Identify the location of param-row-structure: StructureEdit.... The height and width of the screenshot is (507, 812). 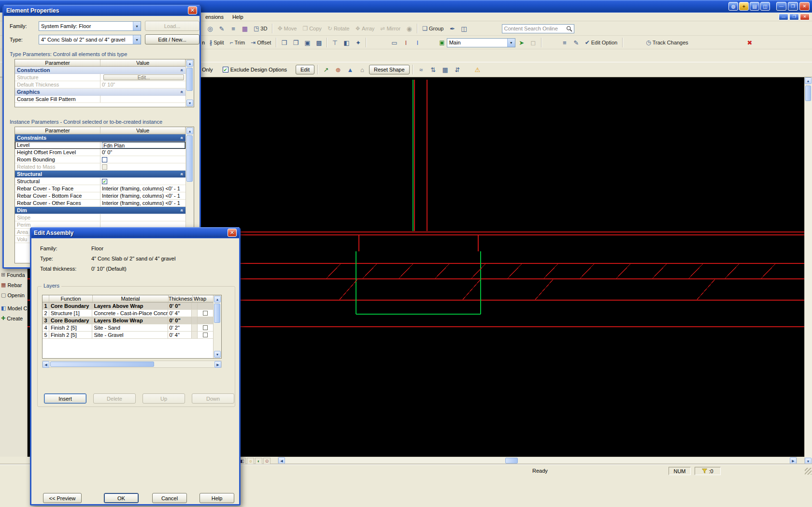
(100, 77).